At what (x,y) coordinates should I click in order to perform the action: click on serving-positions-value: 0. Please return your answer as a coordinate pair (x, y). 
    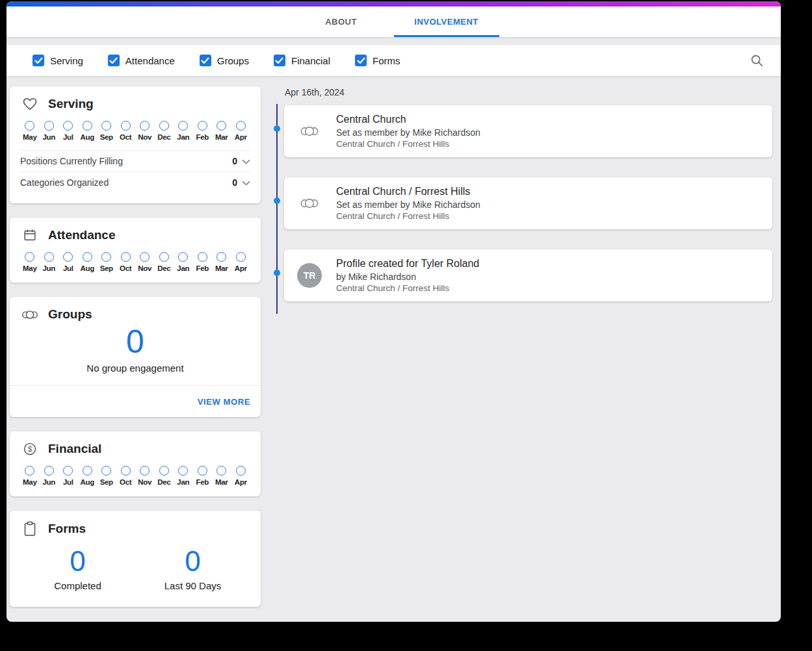
    Looking at the image, I should click on (235, 161).